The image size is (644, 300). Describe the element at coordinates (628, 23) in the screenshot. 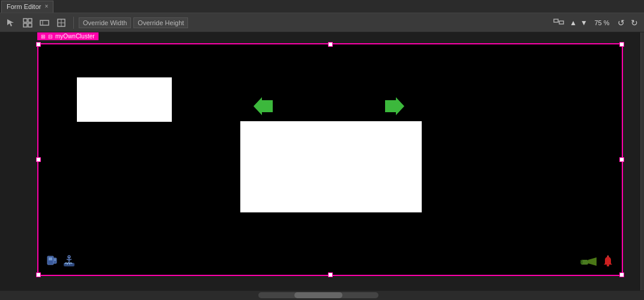

I see `undo-redo-group: ↺ ↻` at that location.